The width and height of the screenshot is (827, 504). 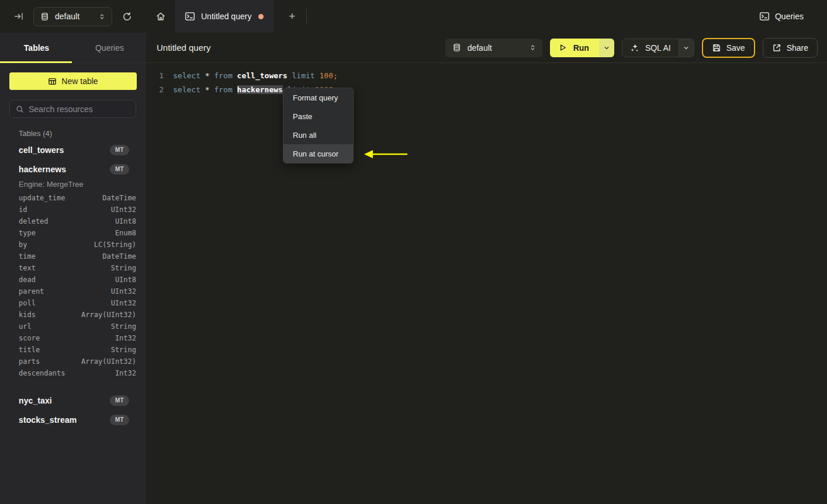 I want to click on column-row: idUInt32, so click(x=77, y=210).